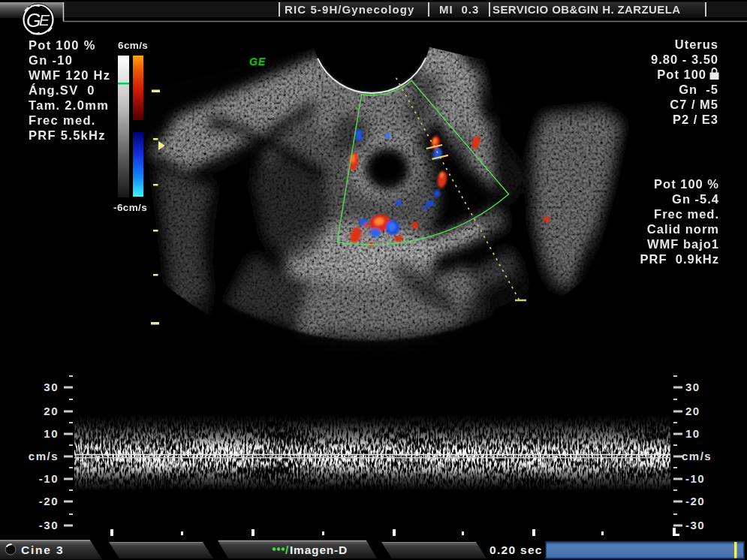 The height and width of the screenshot is (560, 747). What do you see at coordinates (517, 549) in the screenshot?
I see `svg-text: 0.20 sec` at bounding box center [517, 549].